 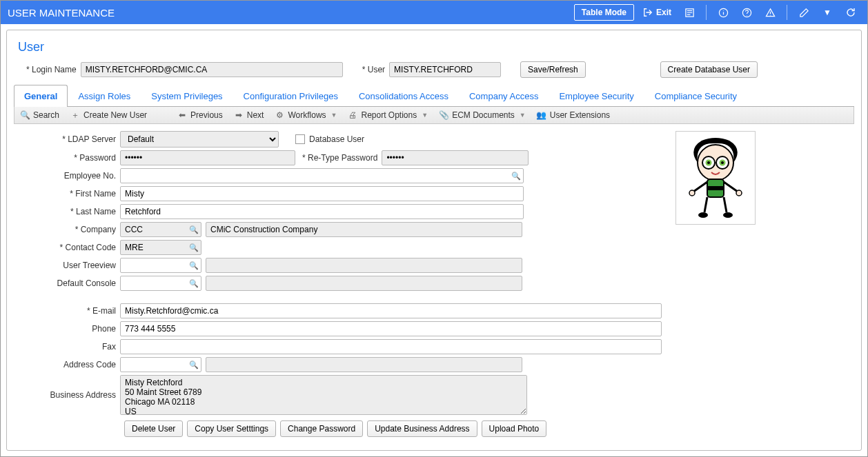 What do you see at coordinates (69, 347) in the screenshot?
I see `fax-label: Fax` at bounding box center [69, 347].